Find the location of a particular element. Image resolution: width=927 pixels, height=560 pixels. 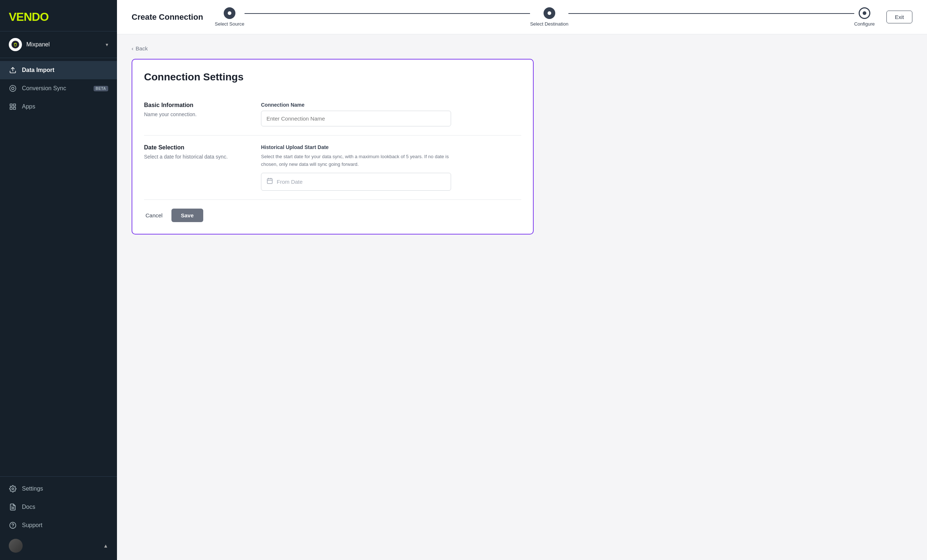

page-title: Create Connection is located at coordinates (167, 17).